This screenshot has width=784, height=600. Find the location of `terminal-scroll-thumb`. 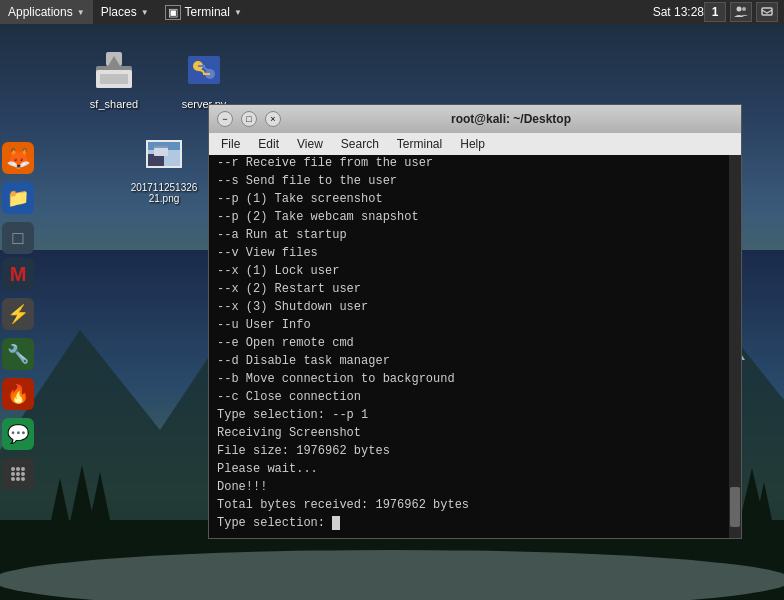

terminal-scroll-thumb is located at coordinates (735, 507).